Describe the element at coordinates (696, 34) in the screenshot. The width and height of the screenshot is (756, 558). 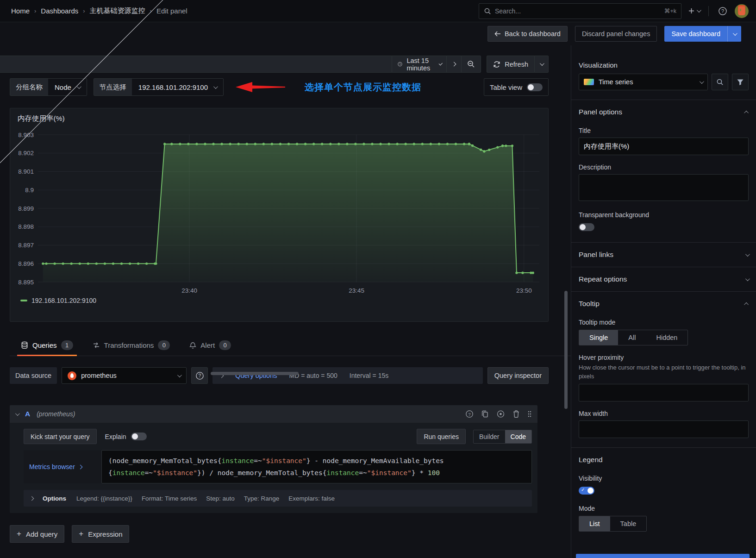
I see `save-dashboard-button: Save dashboard` at that location.